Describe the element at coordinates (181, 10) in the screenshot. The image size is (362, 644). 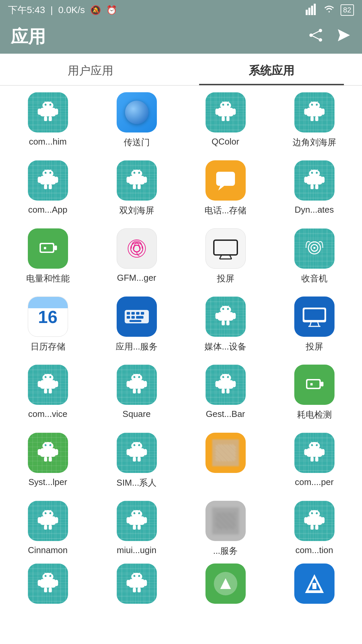
I see `status-bar: 下午5:43 | 0.0K/s 🔕 ⏰ 82` at that location.